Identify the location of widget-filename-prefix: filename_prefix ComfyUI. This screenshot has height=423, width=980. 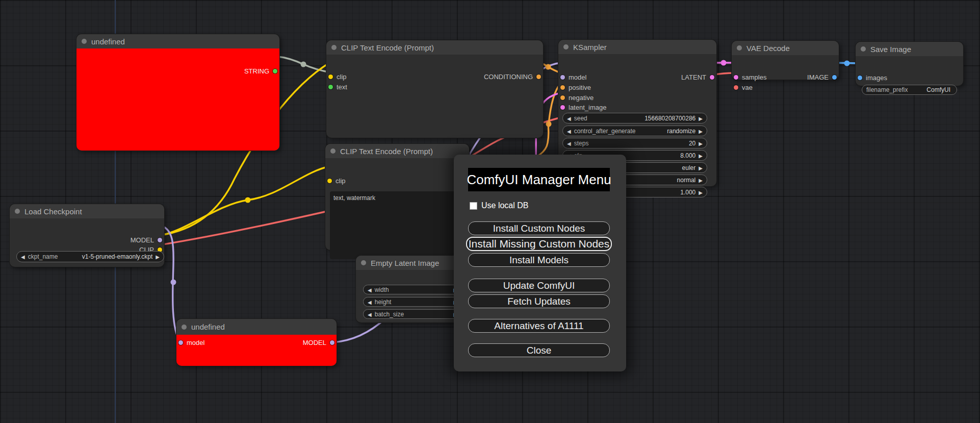
(910, 90).